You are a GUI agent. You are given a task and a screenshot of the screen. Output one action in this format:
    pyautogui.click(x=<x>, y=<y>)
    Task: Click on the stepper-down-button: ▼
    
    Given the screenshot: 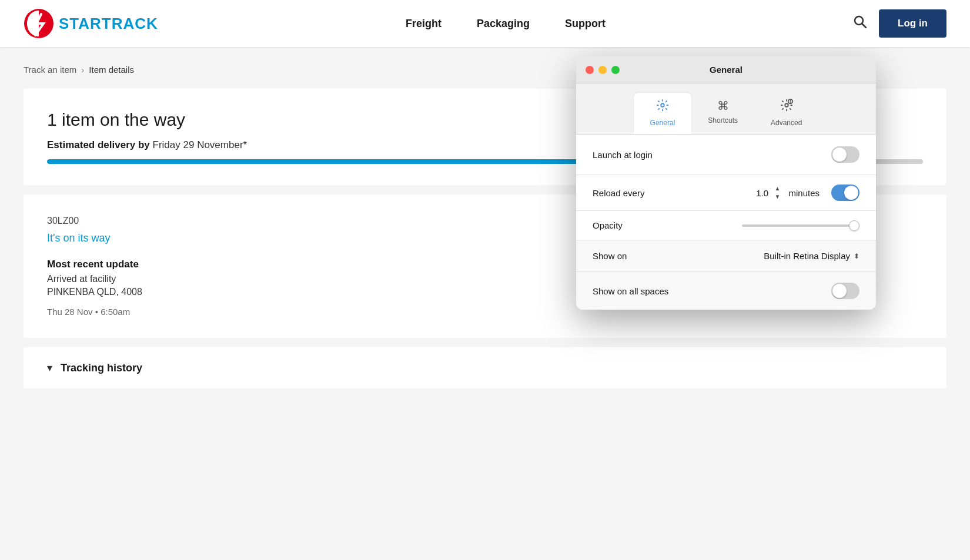 What is the action you would take?
    pyautogui.click(x=778, y=197)
    